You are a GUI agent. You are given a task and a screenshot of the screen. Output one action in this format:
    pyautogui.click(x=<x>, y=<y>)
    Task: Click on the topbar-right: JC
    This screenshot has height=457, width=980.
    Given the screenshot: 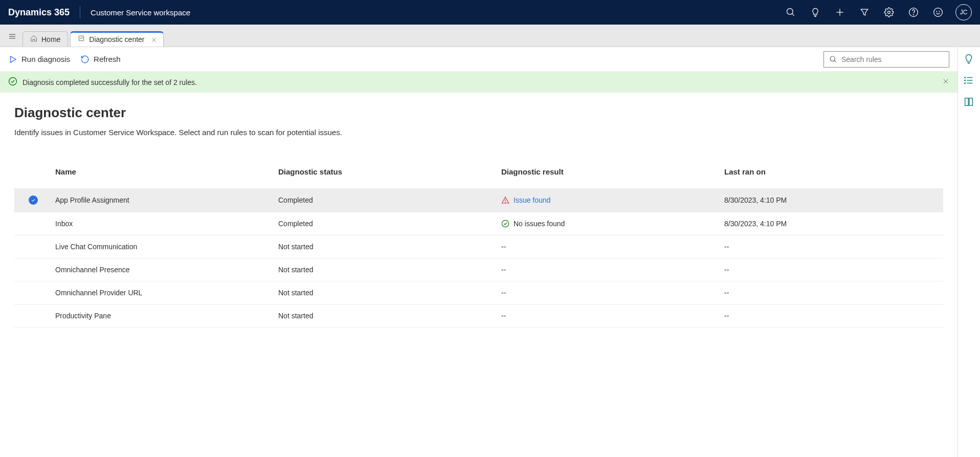 What is the action you would take?
    pyautogui.click(x=876, y=12)
    